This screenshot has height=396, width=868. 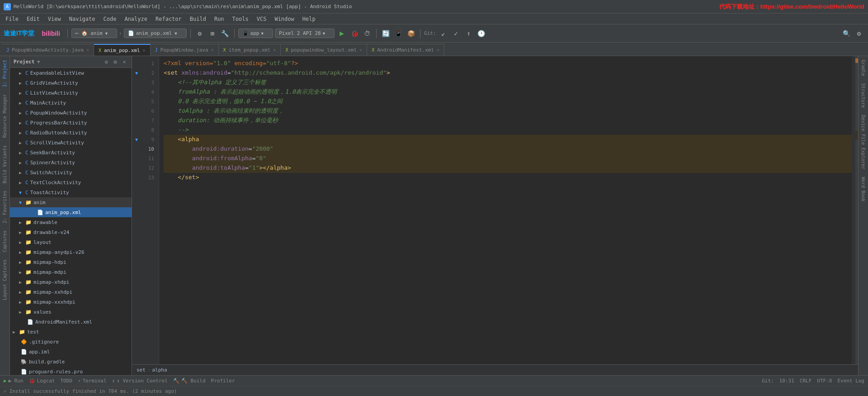 What do you see at coordinates (469, 33) in the screenshot?
I see `git-push-icon: ↑` at bounding box center [469, 33].